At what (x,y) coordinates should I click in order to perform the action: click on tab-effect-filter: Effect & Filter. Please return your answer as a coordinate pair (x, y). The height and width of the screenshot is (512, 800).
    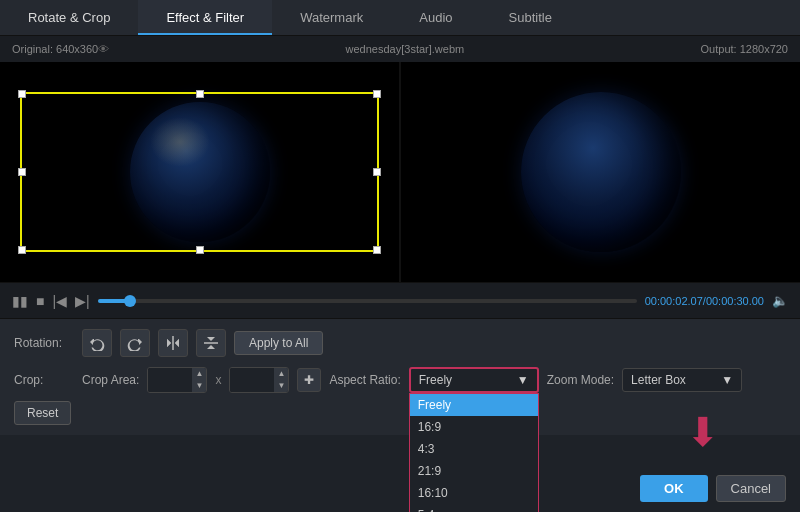
    Looking at the image, I should click on (205, 18).